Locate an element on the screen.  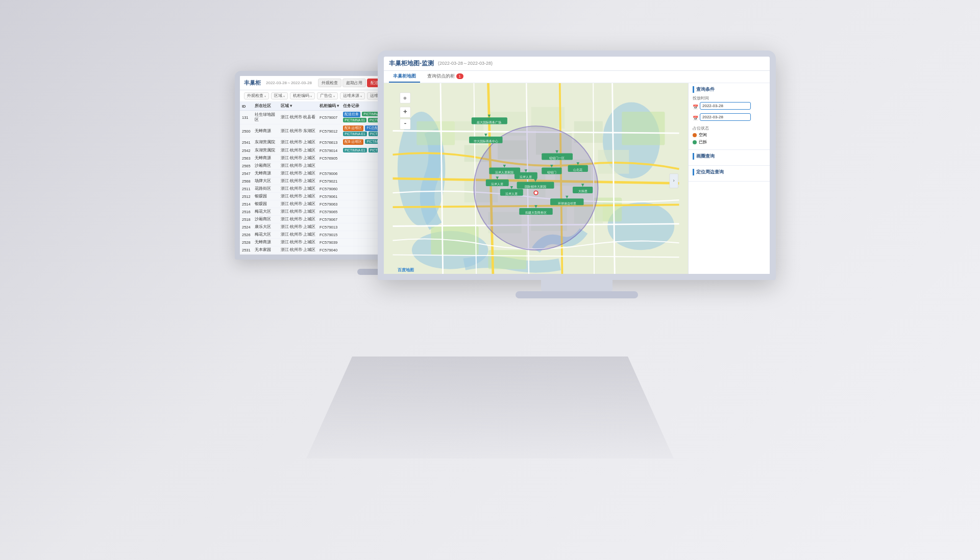
filter-region: 区域 ▾ is located at coordinates (280, 96).